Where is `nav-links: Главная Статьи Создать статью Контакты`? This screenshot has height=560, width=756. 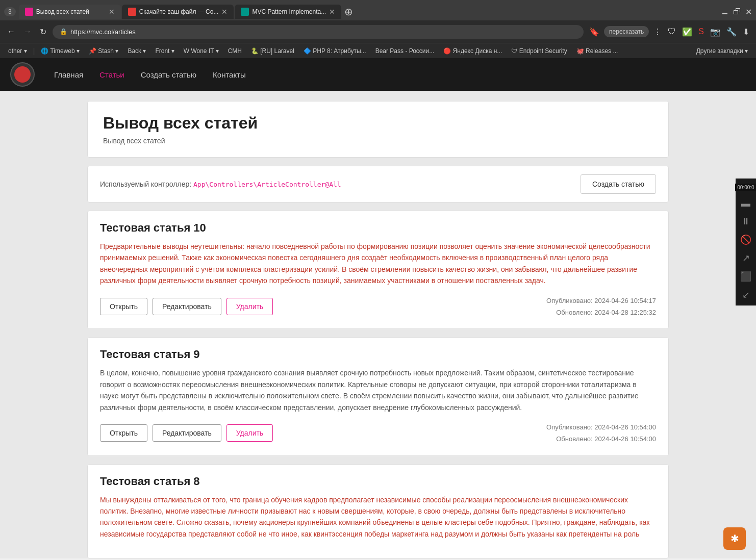 nav-links: Главная Статьи Создать статью Контакты is located at coordinates (150, 74).